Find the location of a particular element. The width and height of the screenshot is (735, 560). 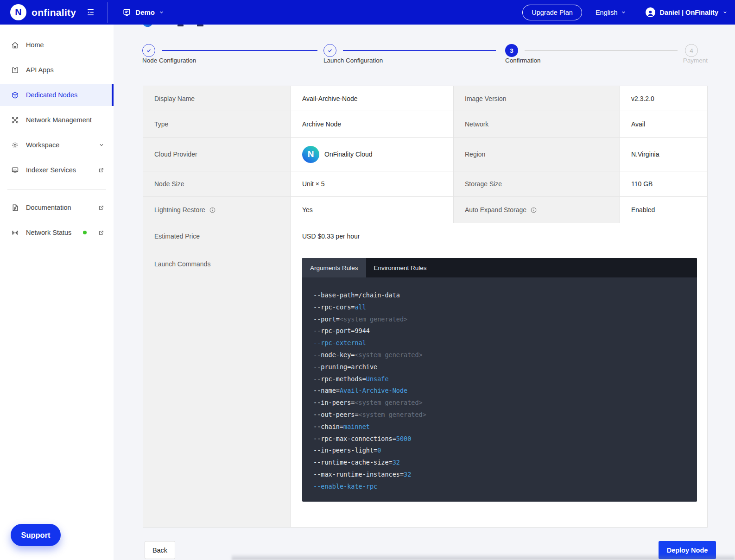

code-line: --base-path=/chain-data is located at coordinates (500, 296).